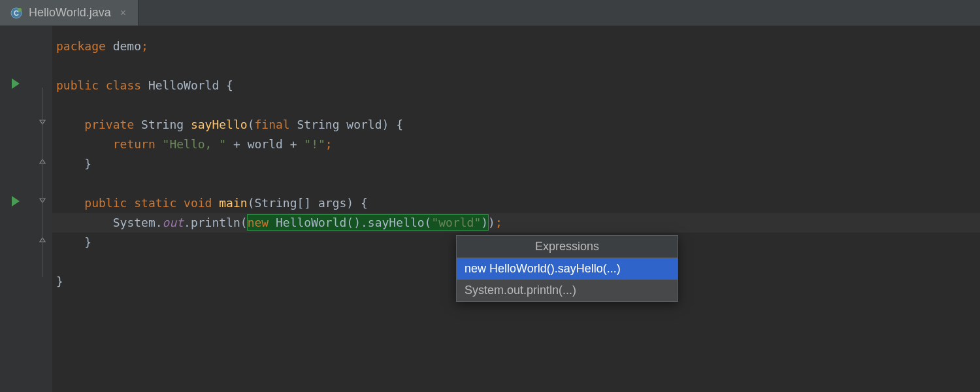 This screenshot has height=392, width=980. I want to click on selected-expression: new HelloWorld().sayHello("world"), so click(368, 222).